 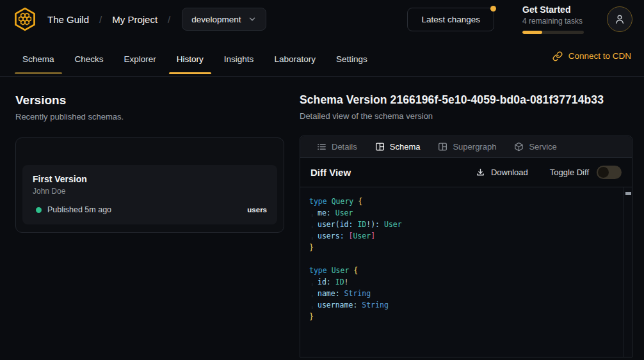 I want to click on download-button: Download, so click(x=502, y=173).